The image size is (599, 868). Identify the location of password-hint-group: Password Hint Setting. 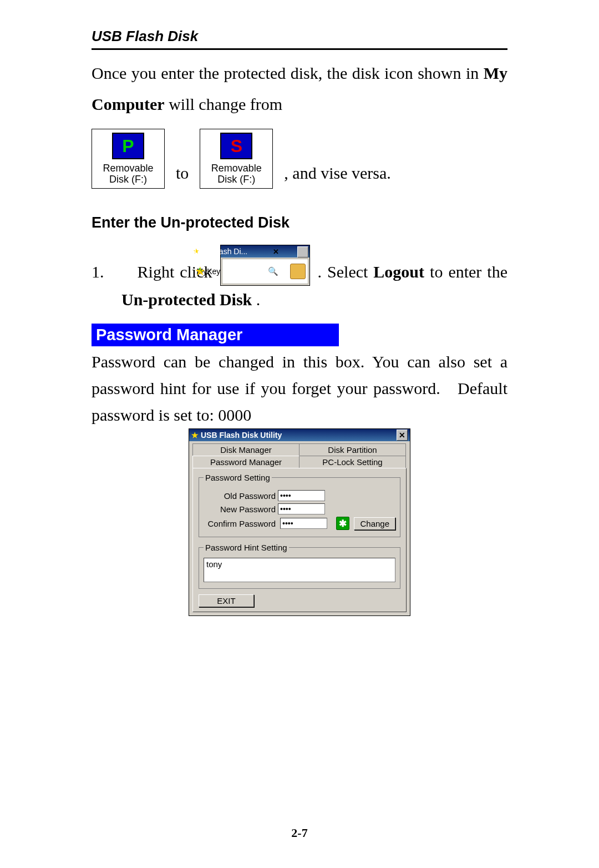
(300, 566).